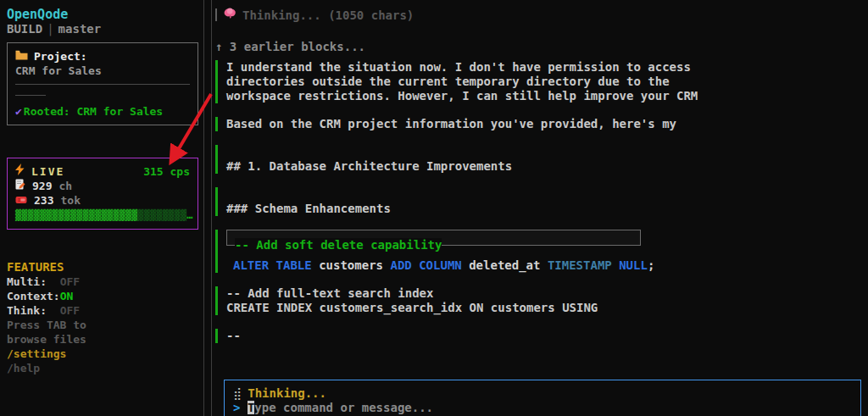 This screenshot has width=868, height=416. What do you see at coordinates (544, 124) in the screenshot?
I see `paragraph-line: Based on the CRM project information you…` at bounding box center [544, 124].